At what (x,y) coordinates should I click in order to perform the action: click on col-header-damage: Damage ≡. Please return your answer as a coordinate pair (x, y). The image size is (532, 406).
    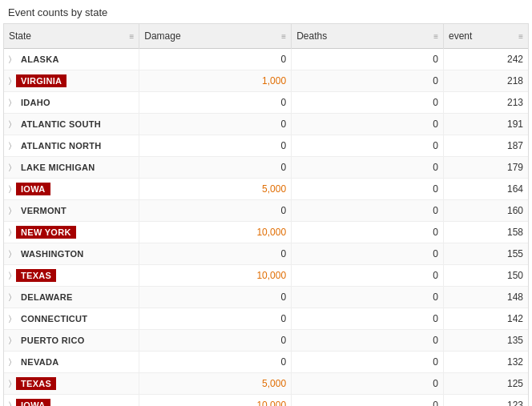
    Looking at the image, I should click on (216, 37).